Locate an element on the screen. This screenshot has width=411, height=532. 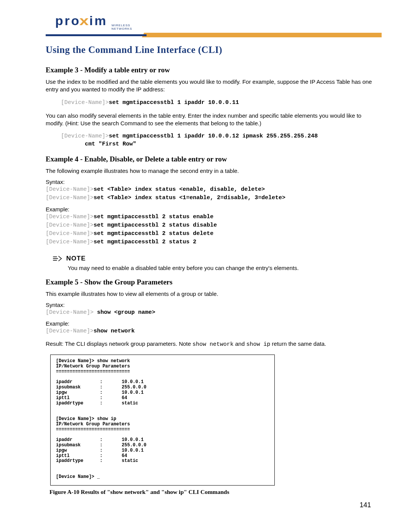
example4-cmd-1: [Device-Name]>set mgmtipaccesstbl 2 stat… is located at coordinates (209, 217).